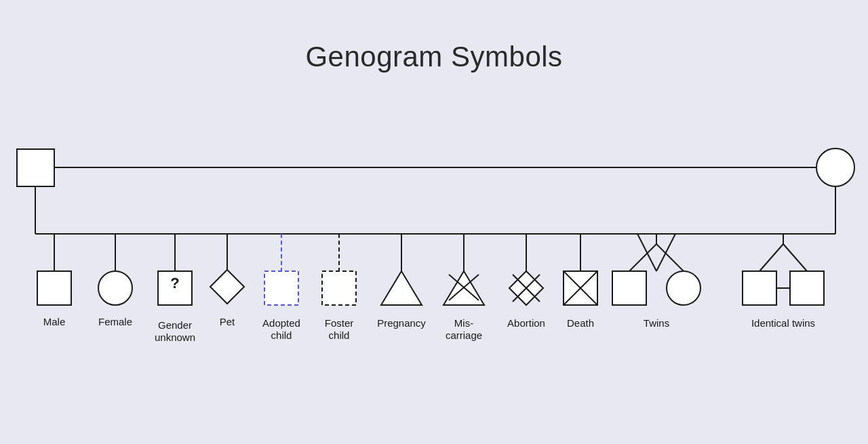 This screenshot has height=444, width=868. What do you see at coordinates (281, 323) in the screenshot?
I see `adopted-child-label: Adopted` at bounding box center [281, 323].